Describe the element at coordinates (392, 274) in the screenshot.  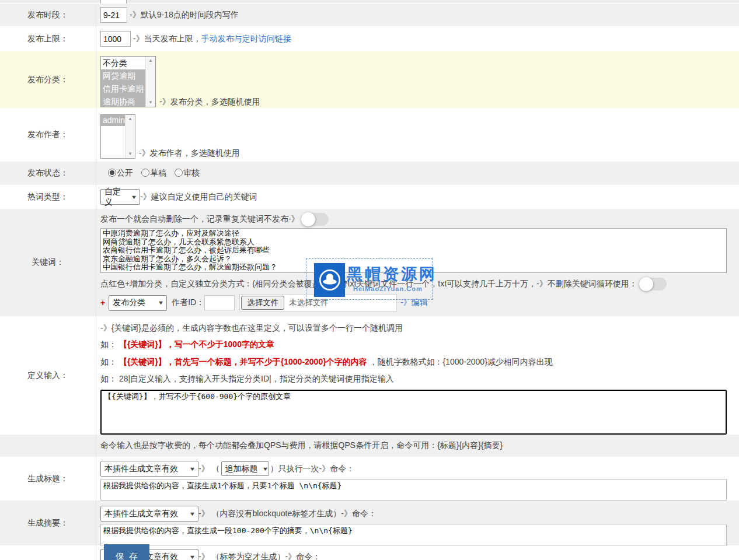
I see `watermark-title: 黑帽资源网` at that location.